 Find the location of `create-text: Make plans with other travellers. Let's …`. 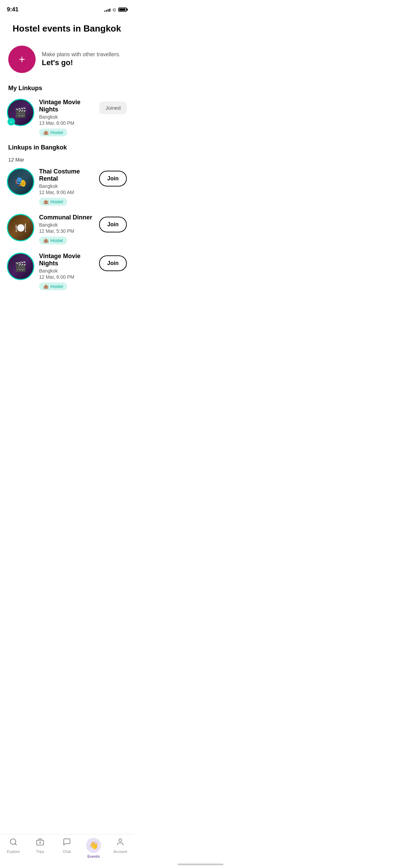

create-text: Make plans with other travellers. Let's … is located at coordinates (81, 59).